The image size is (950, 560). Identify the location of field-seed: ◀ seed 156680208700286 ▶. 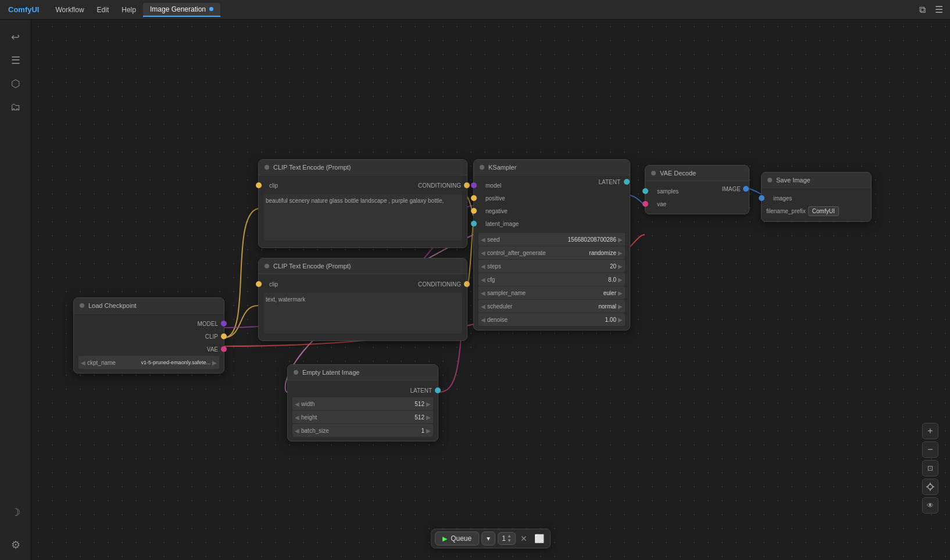
(552, 239).